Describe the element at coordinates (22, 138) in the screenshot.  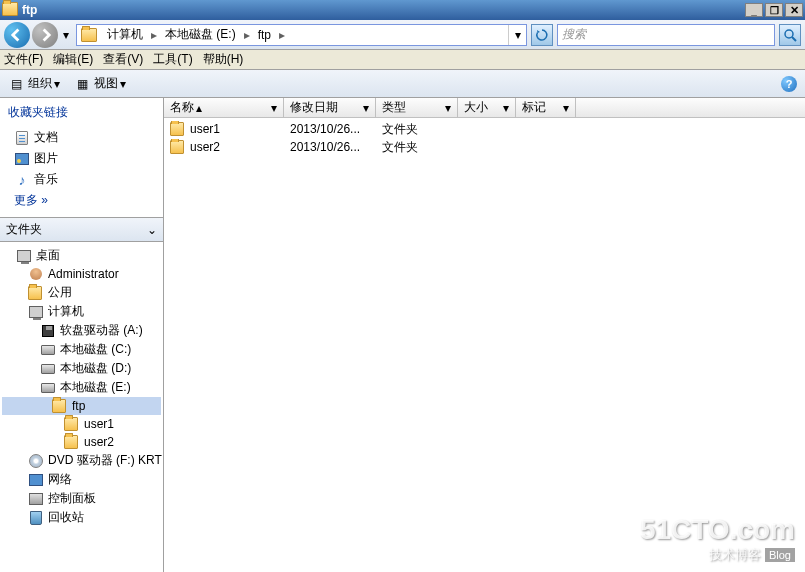
I see `document-icon` at that location.